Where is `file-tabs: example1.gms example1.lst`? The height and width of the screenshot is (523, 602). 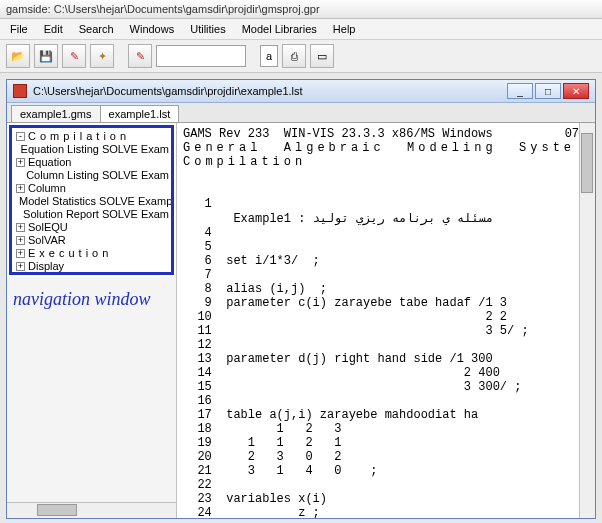
file-tabs: example1.gms example1.lst is located at coordinates (301, 112).